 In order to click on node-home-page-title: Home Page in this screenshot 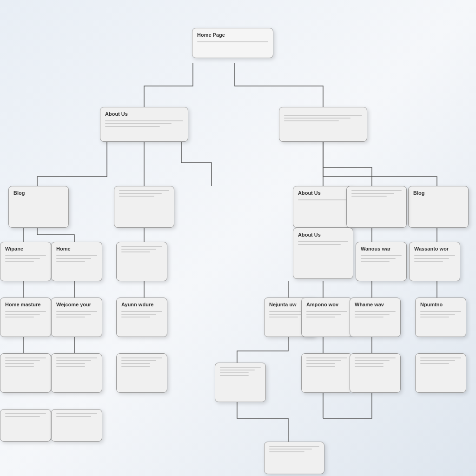, I will do `click(232, 35)`.